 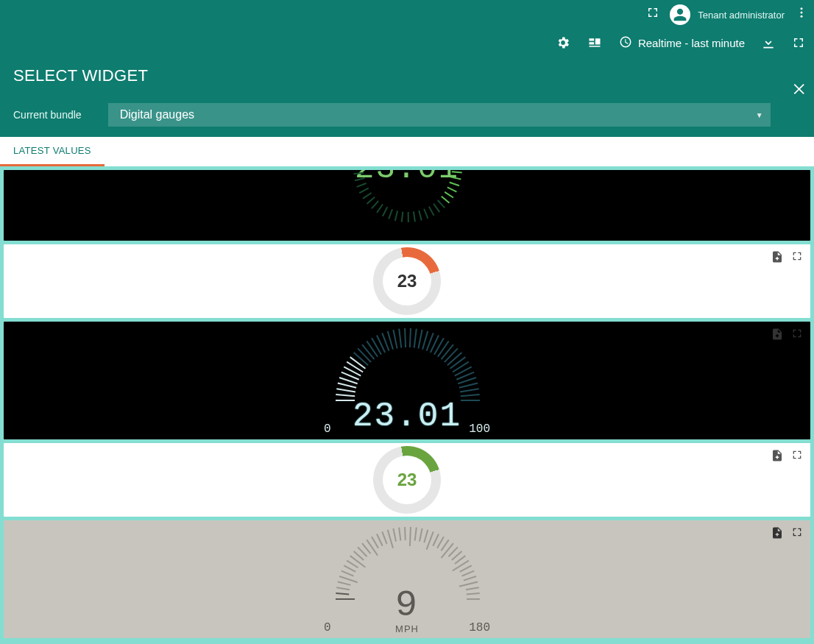 What do you see at coordinates (407, 43) in the screenshot?
I see `dashboard-toolbar: Realtime - last minute` at bounding box center [407, 43].